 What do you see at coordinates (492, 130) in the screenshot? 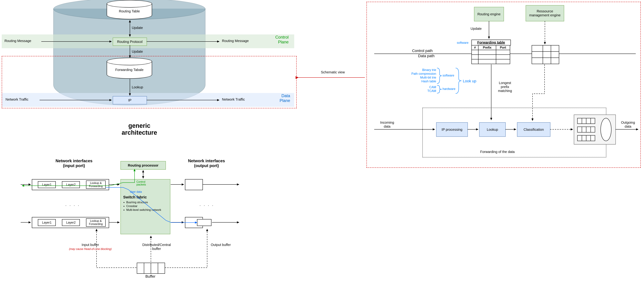
I see `lookup-box: Lookup` at bounding box center [492, 130].